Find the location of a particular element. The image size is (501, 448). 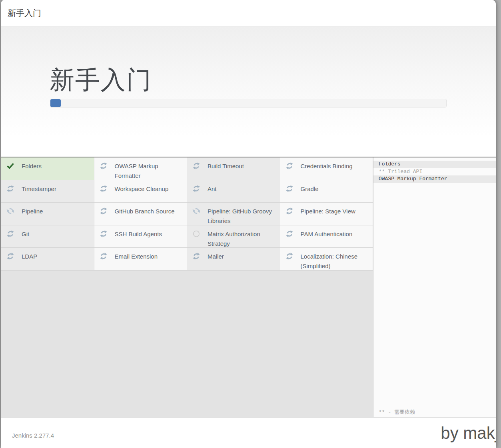

plugin-cell: Credentials Binding is located at coordinates (327, 169).